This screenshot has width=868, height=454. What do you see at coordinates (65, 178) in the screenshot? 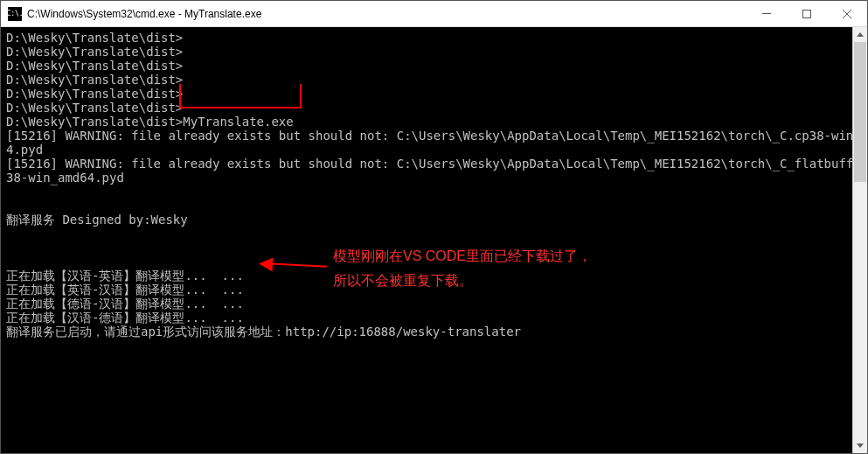
I see `terminal-line: 38-win_amd64.pyd` at bounding box center [65, 178].